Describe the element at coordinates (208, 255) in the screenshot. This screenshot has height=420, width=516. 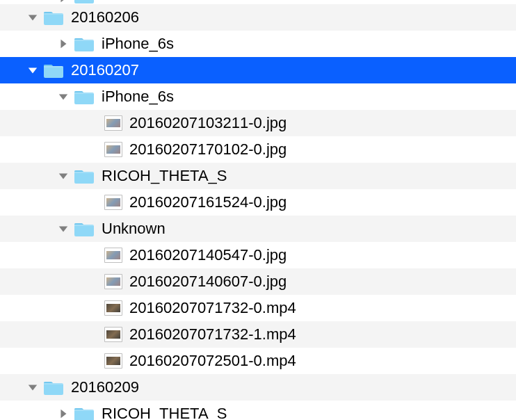
I see `tree-item-label: 20160207140547-0.jpg` at that location.